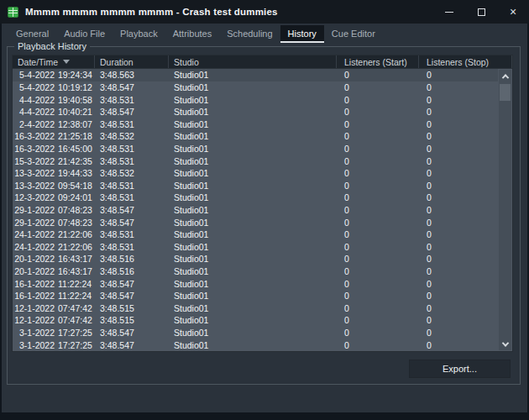 This screenshot has height=420, width=529. I want to click on cell-datetime: 16-3-202221:25:18, so click(54, 136).